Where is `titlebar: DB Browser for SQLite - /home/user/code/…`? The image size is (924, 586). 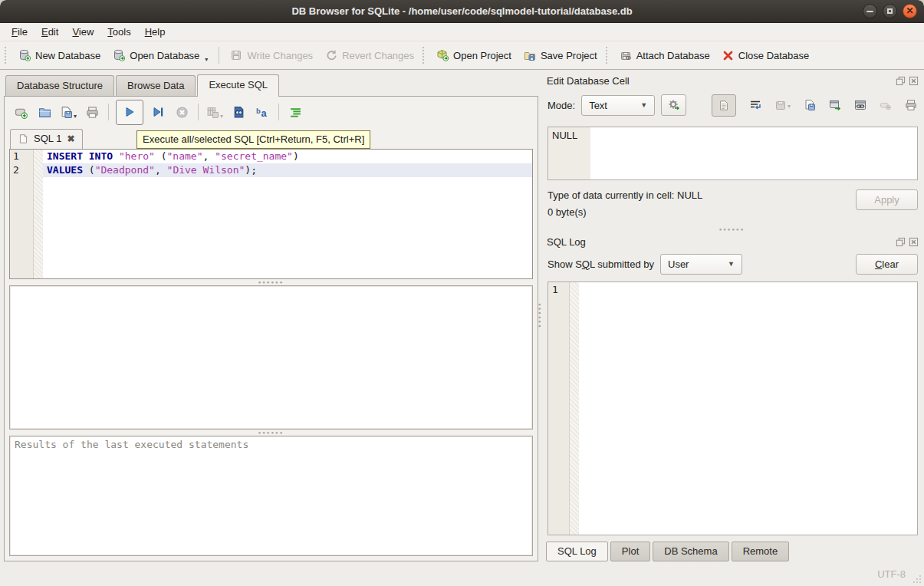 titlebar: DB Browser for SQLite - /home/user/code/… is located at coordinates (462, 12).